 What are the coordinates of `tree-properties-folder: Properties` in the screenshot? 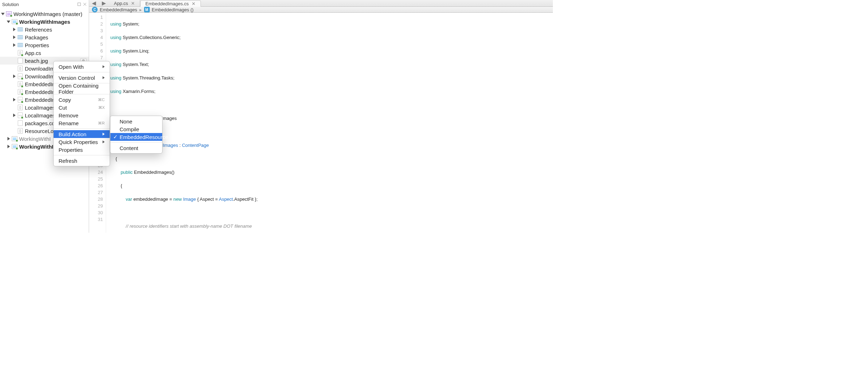 It's located at (44, 45).